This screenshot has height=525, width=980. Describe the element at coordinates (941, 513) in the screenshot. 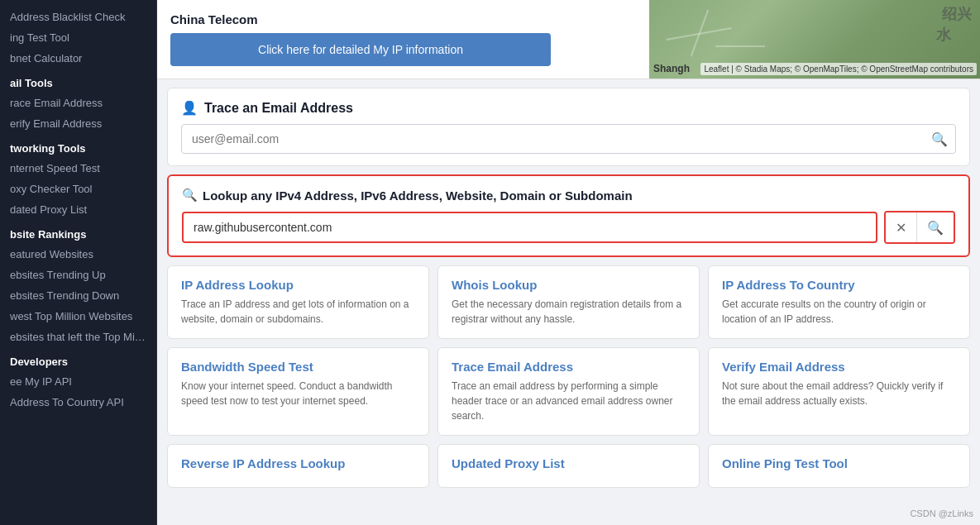

I see `watermark: CSDN @zLinks` at that location.